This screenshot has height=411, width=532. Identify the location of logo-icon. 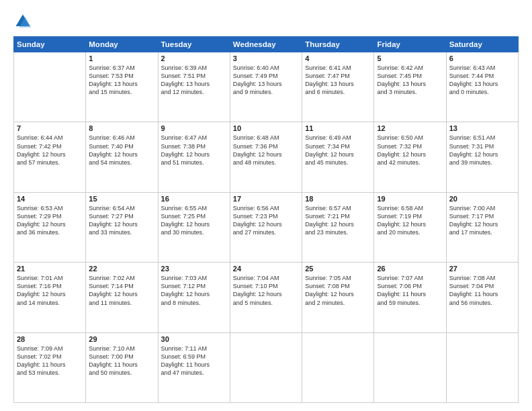
(23, 21).